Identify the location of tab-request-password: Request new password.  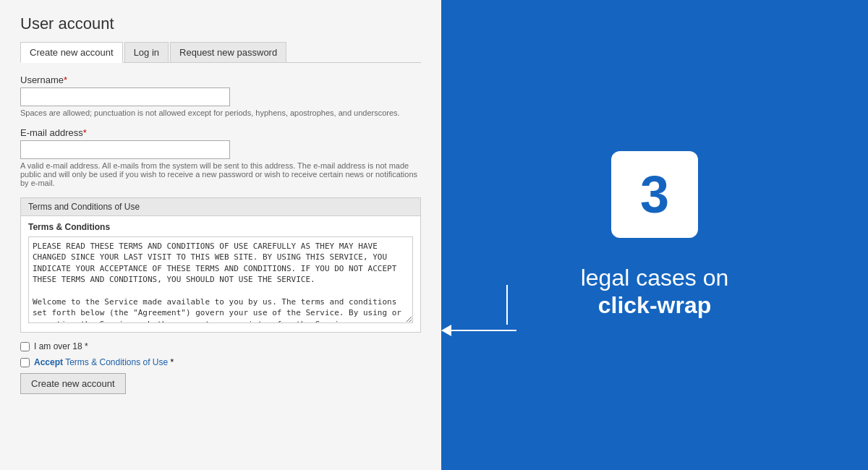
(229, 52).